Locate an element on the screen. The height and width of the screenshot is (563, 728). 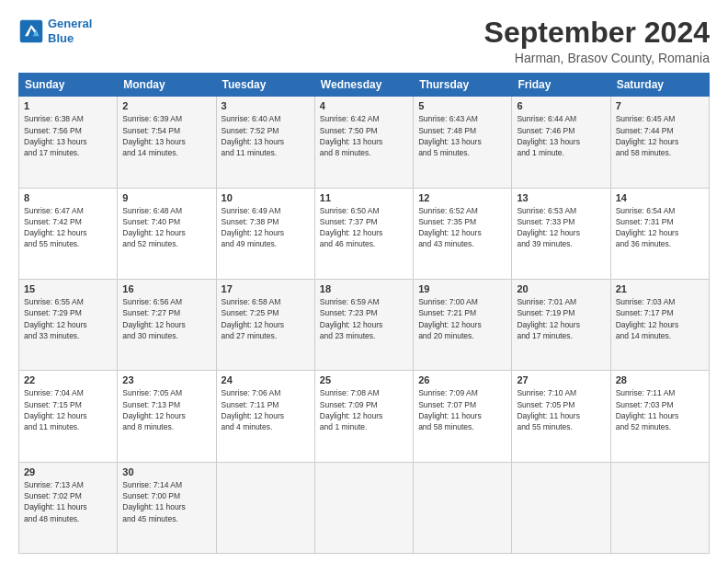
day-info: Sunrise: 6:45 AMSunset: 7:44 PMDaylight:… is located at coordinates (660, 136).